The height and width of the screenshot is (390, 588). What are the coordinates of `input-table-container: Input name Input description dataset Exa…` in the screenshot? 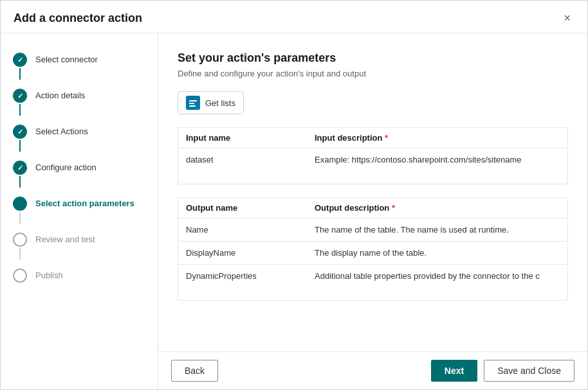 It's located at (373, 155).